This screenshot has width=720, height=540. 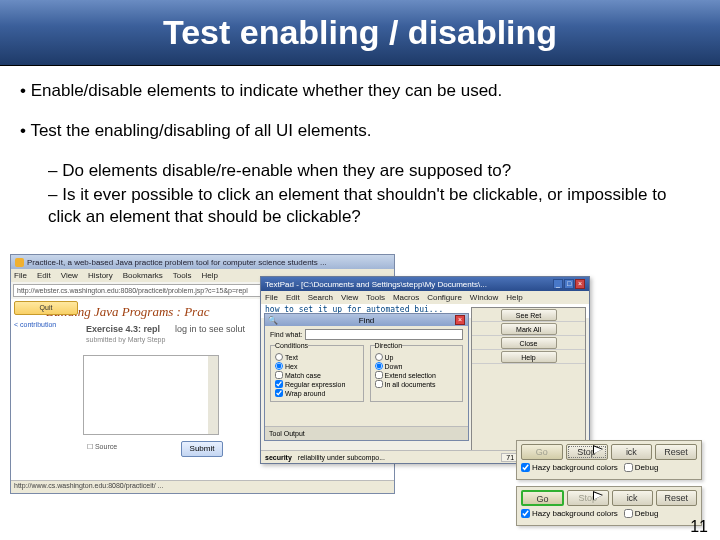 I want to click on textpad-title-text: TextPad - [C:\Documents and Settings\ste…, so click(x=376, y=284).